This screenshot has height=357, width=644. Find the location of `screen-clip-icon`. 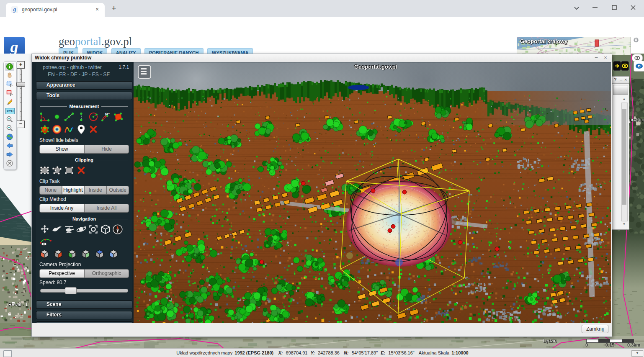

screen-clip-icon is located at coordinates (69, 170).